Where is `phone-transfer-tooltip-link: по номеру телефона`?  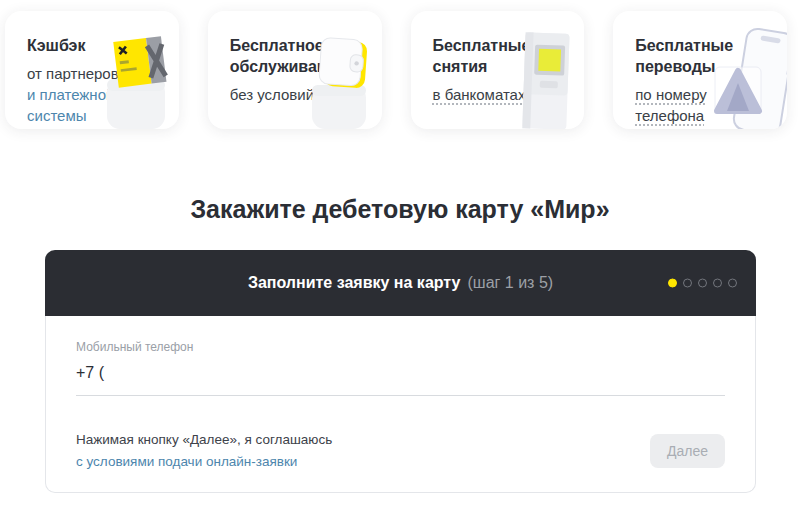 phone-transfer-tooltip-link: по номеру телефона is located at coordinates (671, 105).